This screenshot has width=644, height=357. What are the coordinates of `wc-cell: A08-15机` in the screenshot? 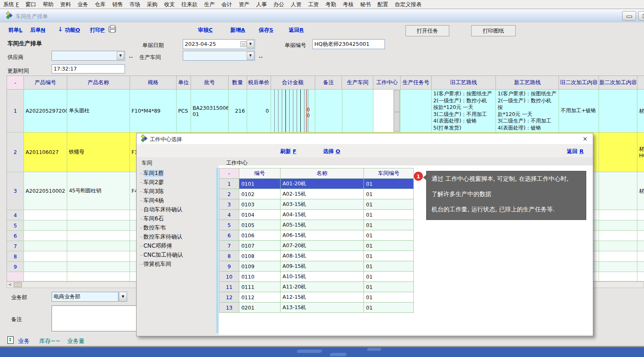 It's located at (323, 256).